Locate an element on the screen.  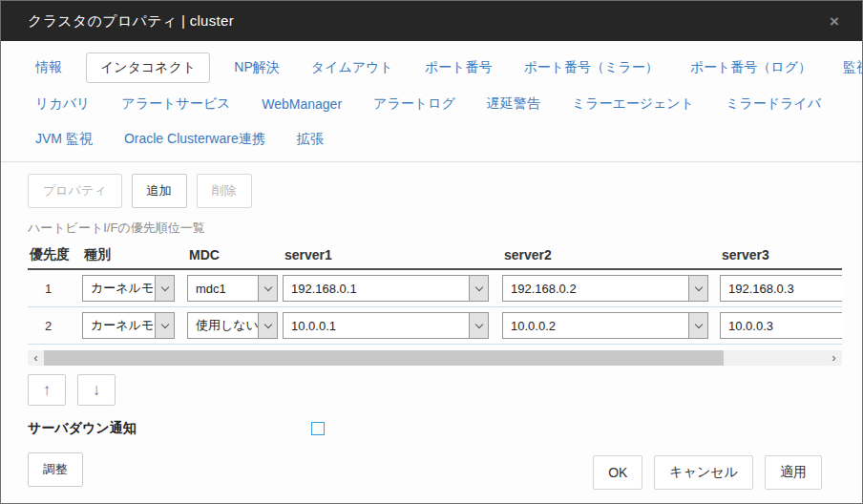
scroll-left-icon: ‹ is located at coordinates (36, 358).